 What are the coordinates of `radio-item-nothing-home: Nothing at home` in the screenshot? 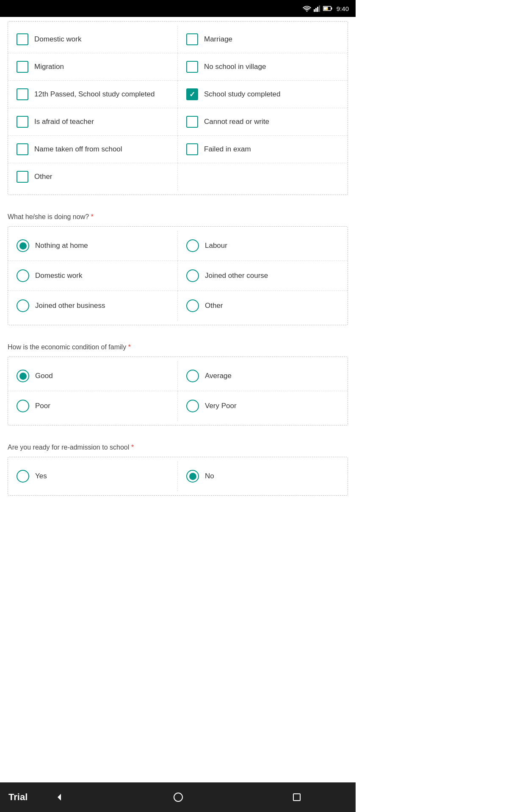 It's located at (93, 246).